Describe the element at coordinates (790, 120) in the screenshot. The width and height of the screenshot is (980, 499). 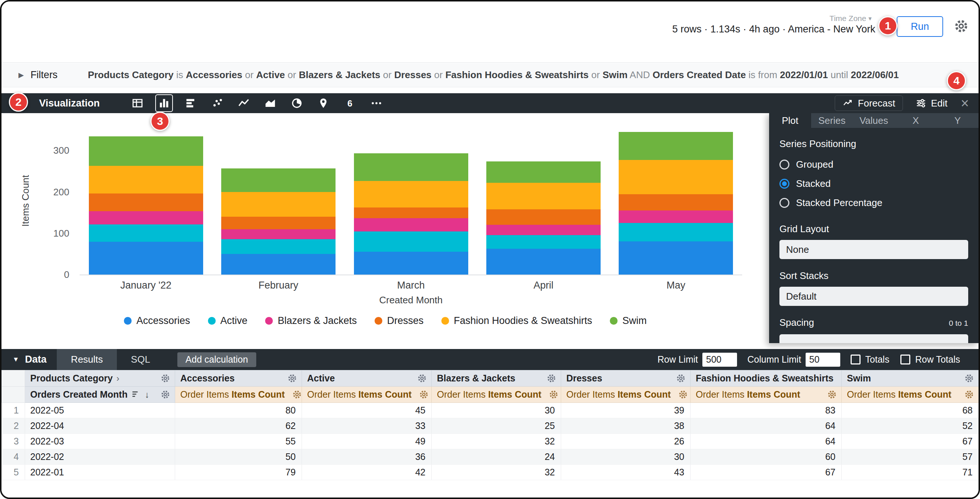
I see `tab-plot: Plot` at that location.